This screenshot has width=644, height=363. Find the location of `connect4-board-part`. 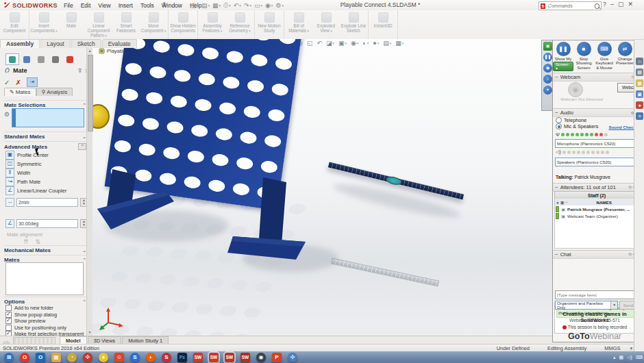

connect4-board-part is located at coordinates (204, 125).